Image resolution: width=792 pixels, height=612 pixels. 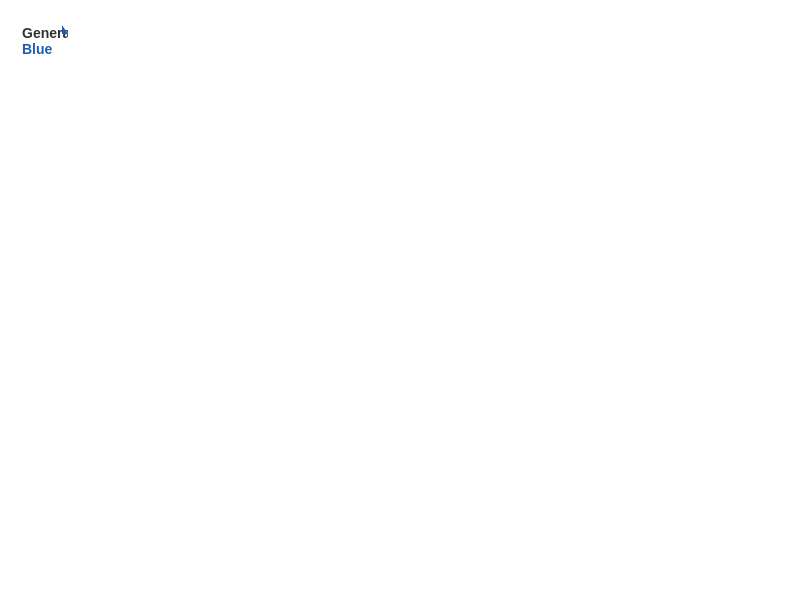 What do you see at coordinates (38, 49) in the screenshot?
I see `svg-text: Blue` at bounding box center [38, 49].